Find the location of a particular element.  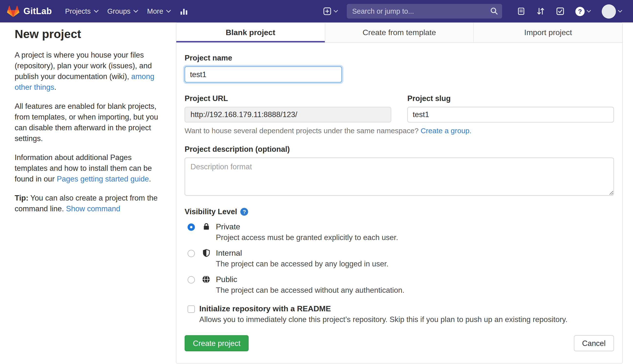

nav-more-label: More is located at coordinates (155, 11).